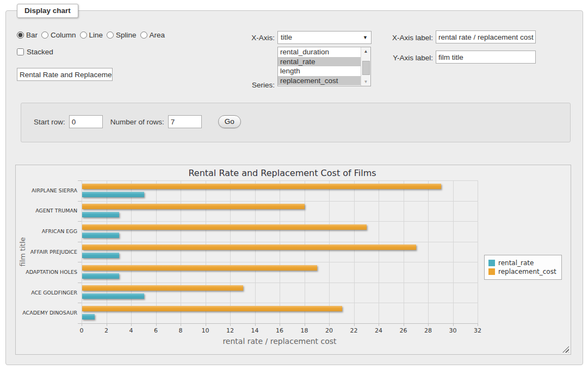 The image size is (588, 370). What do you see at coordinates (453, 330) in the screenshot?
I see `x-axis-tick-label: 30` at bounding box center [453, 330].